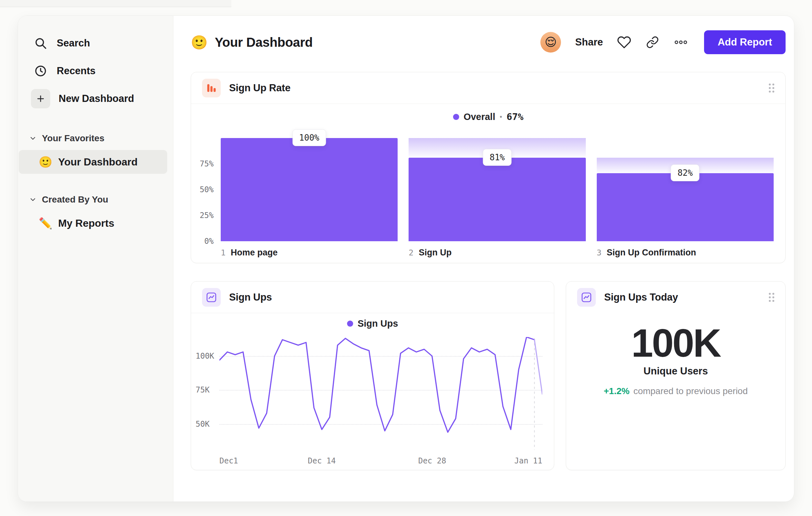  I want to click on sidebar-item-new-dashboard: New Dashboard, so click(96, 99).